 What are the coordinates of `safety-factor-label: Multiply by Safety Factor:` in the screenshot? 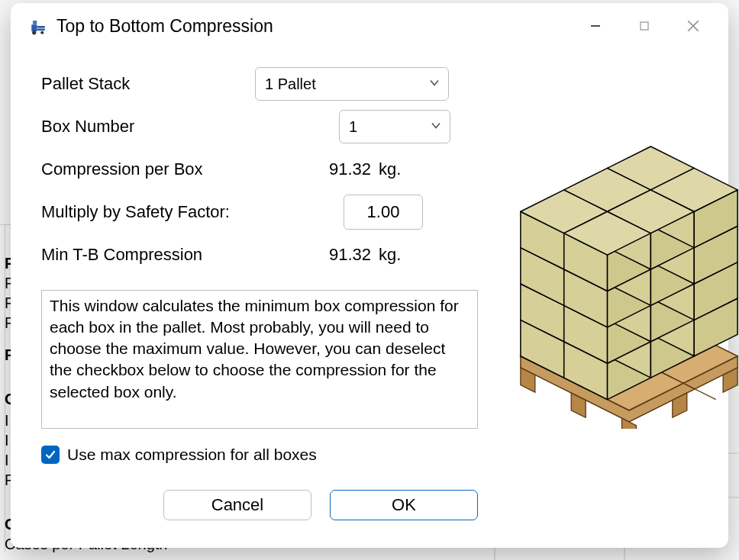 It's located at (192, 212).